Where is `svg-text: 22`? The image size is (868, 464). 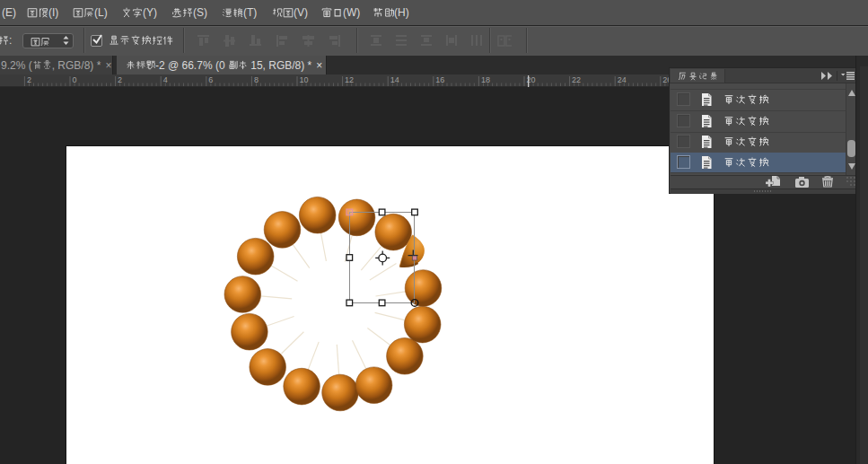 svg-text: 22 is located at coordinates (576, 80).